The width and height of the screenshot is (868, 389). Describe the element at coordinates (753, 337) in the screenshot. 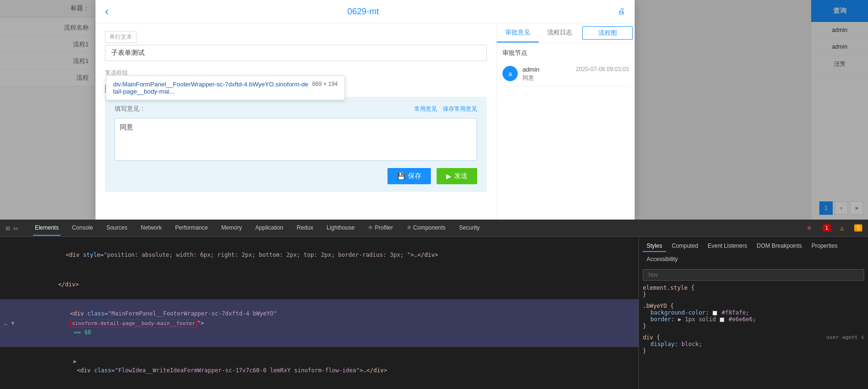

I see `rule-header-3: div { user agent s` at that location.